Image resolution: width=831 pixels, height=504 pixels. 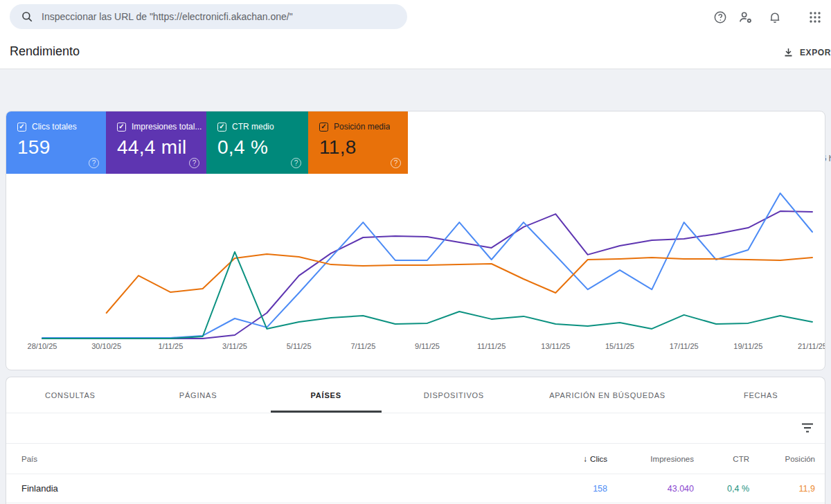 What do you see at coordinates (62, 147) in the screenshot?
I see `metric-value: 159` at bounding box center [62, 147].